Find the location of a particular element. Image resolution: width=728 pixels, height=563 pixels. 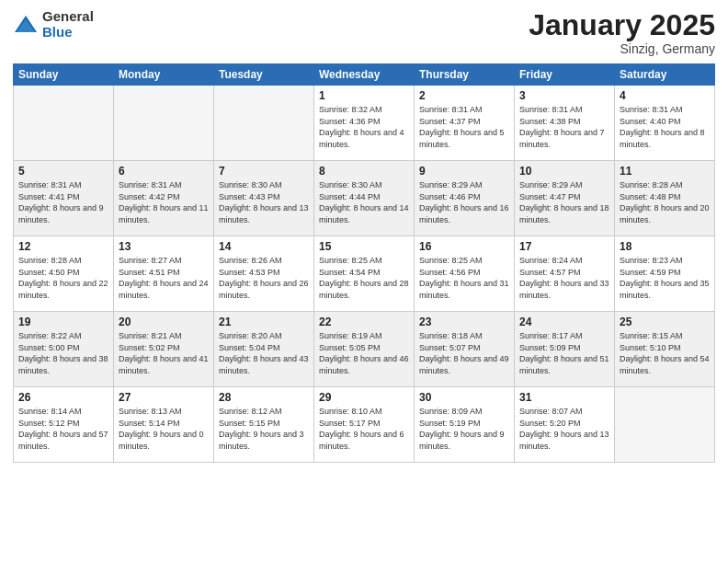

day-info: Sunrise: 8:14 AM Sunset: 5:12 PM Dayligh… is located at coordinates (63, 429).